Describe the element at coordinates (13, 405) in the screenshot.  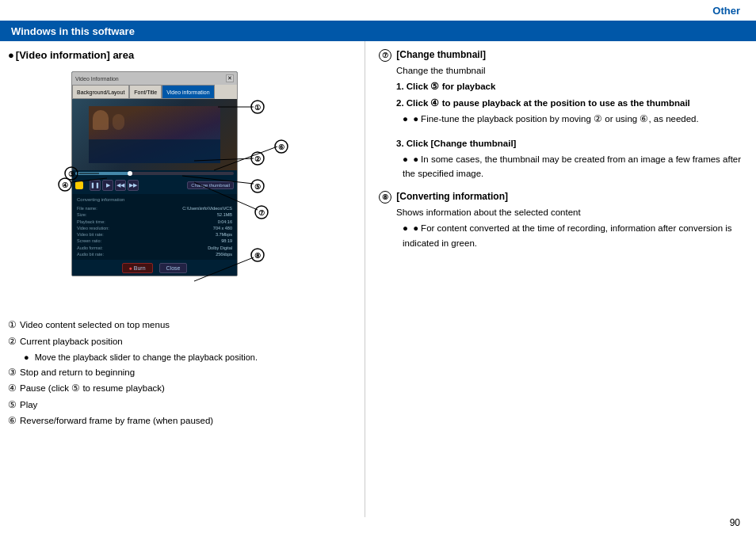
I see `ann-num-5: ⑤` at that location.